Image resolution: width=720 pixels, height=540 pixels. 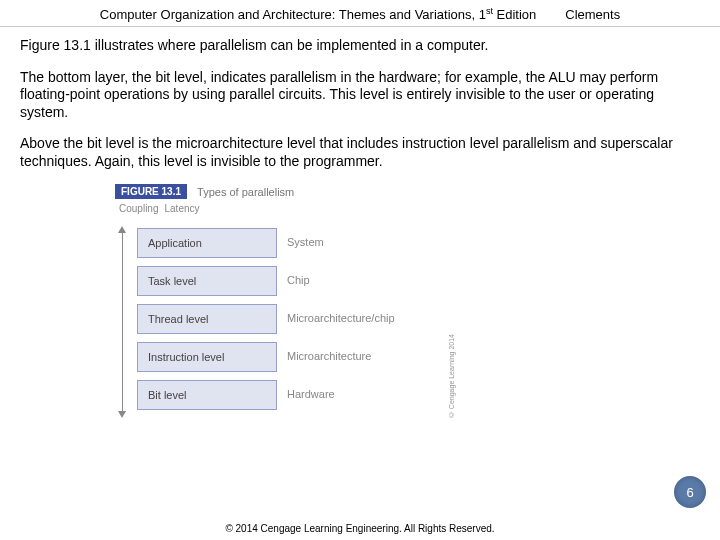 What do you see at coordinates (514, 14) in the screenshot?
I see `edition-text: Edition` at bounding box center [514, 14].